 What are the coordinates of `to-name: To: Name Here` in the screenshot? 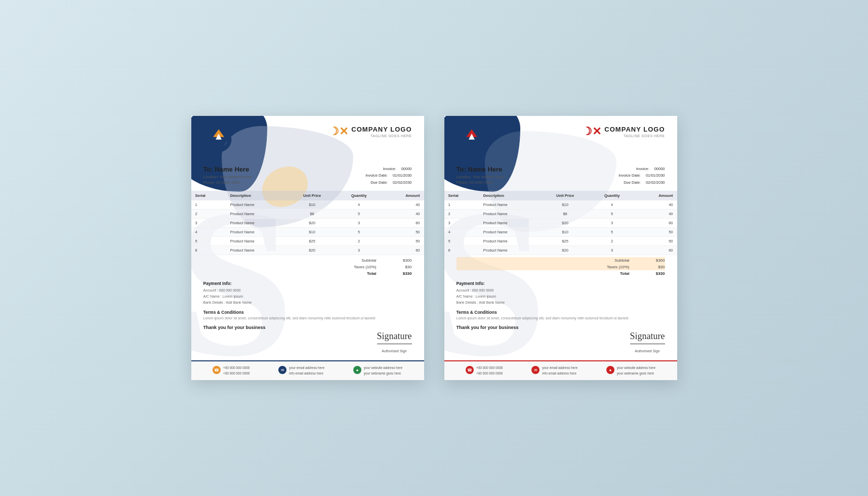 It's located at (228, 169).